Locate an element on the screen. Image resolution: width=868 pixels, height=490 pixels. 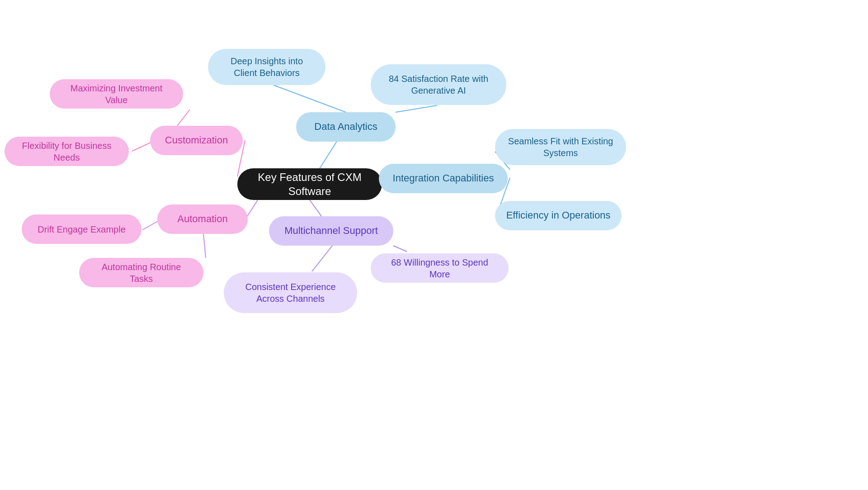
deep-insights-node: Deep Insights into Client Behaviors is located at coordinates (267, 67).